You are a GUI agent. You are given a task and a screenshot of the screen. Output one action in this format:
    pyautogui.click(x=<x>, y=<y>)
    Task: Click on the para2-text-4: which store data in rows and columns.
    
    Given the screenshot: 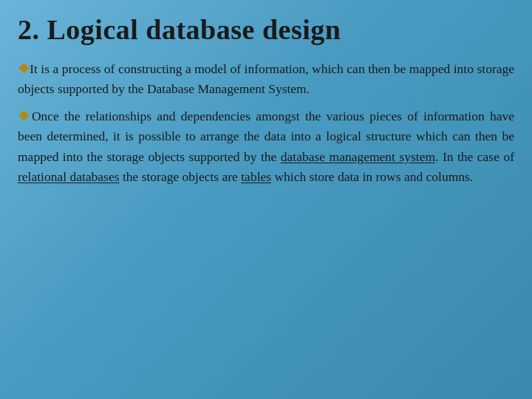 What is the action you would take?
    pyautogui.click(x=372, y=177)
    